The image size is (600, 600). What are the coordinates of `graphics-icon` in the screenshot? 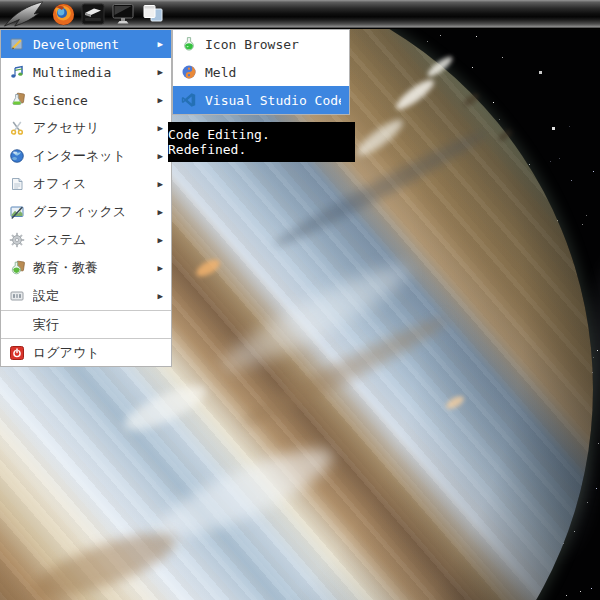 It's located at (17, 212).